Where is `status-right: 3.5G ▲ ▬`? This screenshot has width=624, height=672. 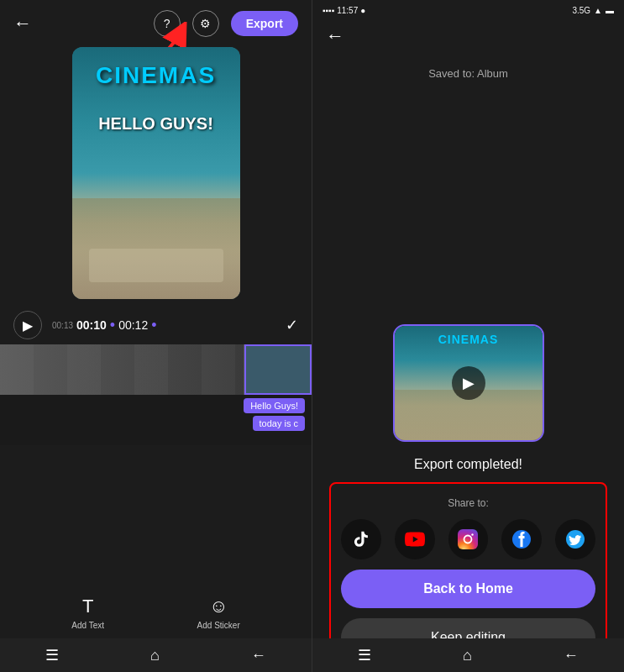 status-right: 3.5G ▲ ▬ is located at coordinates (593, 10).